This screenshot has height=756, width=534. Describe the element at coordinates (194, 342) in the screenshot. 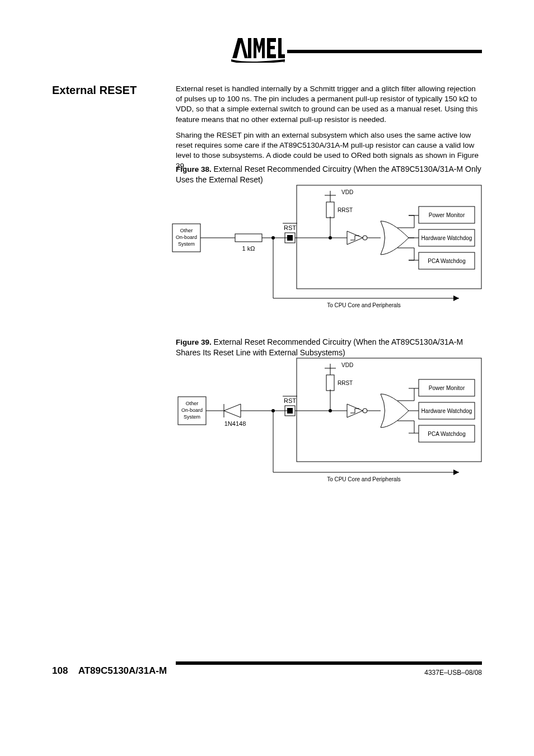

I see `figure-number: Figure 39.` at that location.